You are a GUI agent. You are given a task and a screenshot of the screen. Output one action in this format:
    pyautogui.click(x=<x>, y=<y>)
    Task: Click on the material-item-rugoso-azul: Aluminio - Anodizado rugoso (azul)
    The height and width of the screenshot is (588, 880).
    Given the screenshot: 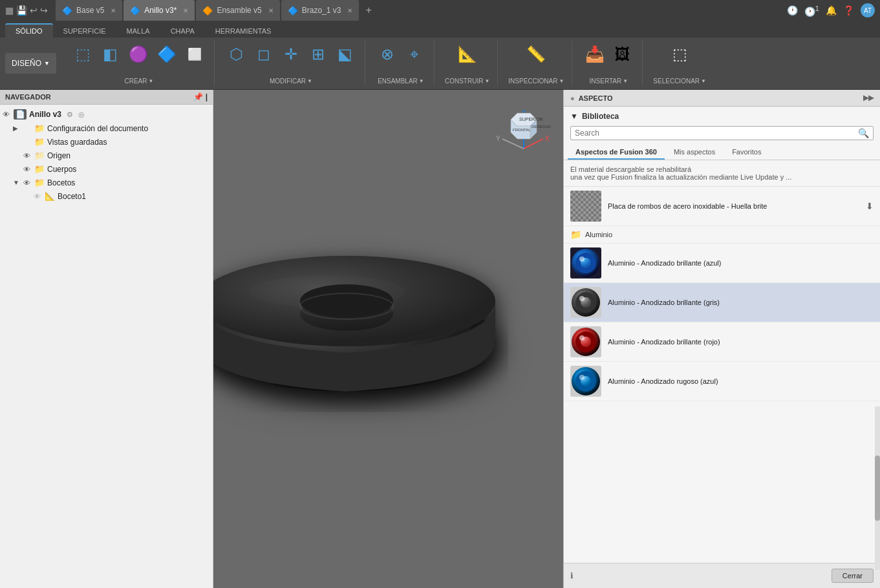 What is the action you would take?
    pyautogui.click(x=722, y=381)
    